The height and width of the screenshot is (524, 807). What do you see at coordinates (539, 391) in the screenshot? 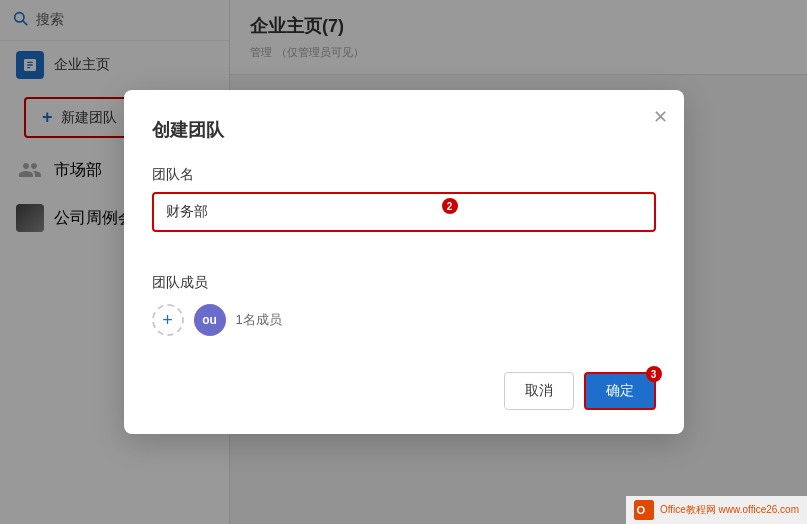
I see `cancel-button: 取消` at bounding box center [539, 391].